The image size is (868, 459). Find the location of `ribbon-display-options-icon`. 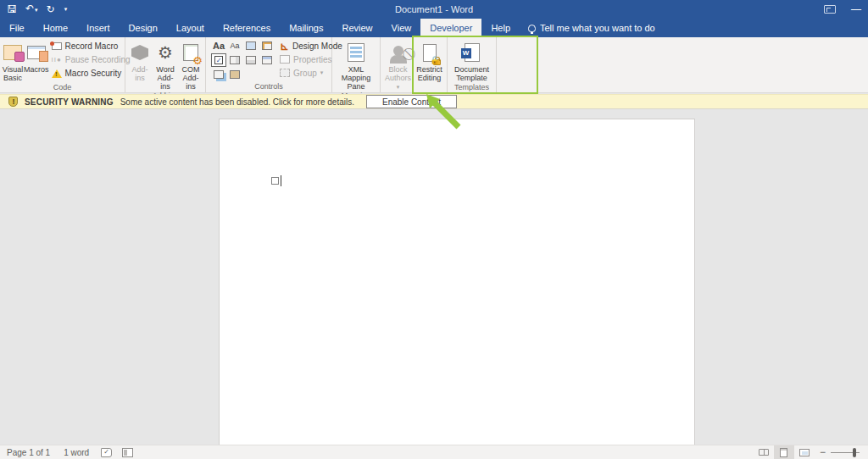

ribbon-display-options-icon is located at coordinates (830, 9).